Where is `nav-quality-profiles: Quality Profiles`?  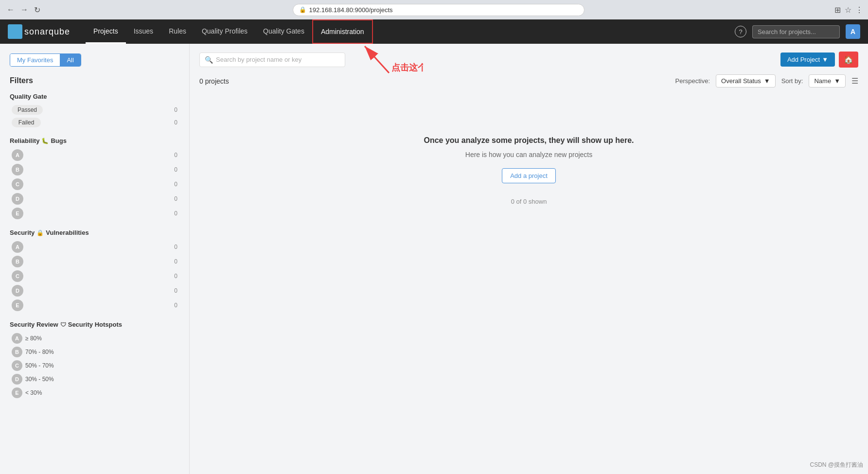
nav-quality-profiles: Quality Profiles is located at coordinates (225, 32).